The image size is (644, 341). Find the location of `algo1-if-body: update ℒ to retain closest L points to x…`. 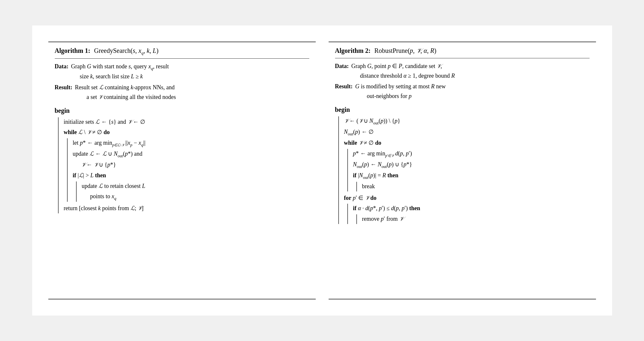

algo1-if-body: update ℒ to retain closest L points to x… is located at coordinates (193, 192).